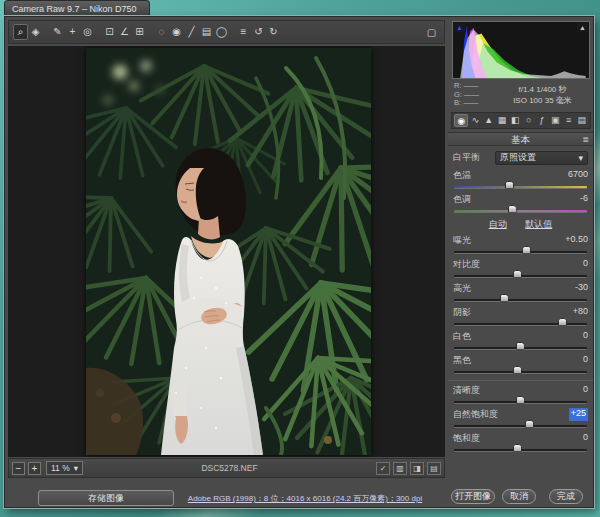 The image size is (600, 517). I want to click on slider-value-exposure: +0.50, so click(576, 240).